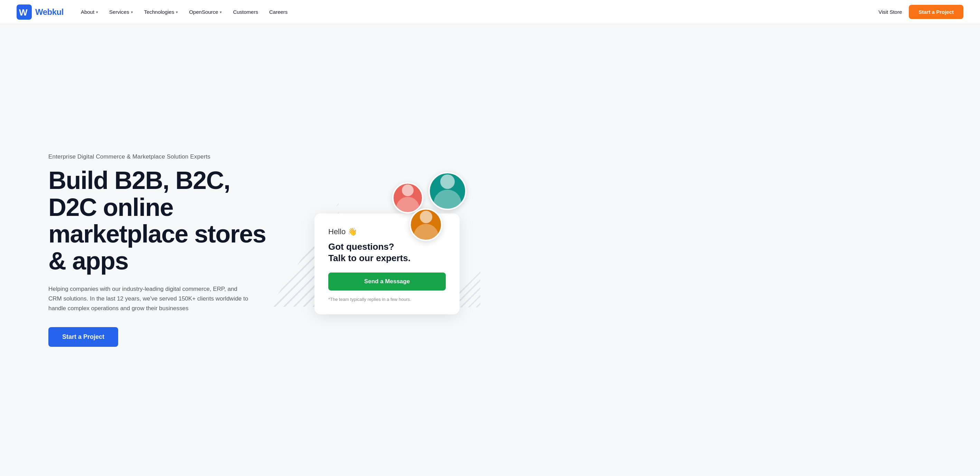 This screenshot has width=980, height=476. I want to click on nav-item-technologies: Technologies ▾, so click(161, 12).